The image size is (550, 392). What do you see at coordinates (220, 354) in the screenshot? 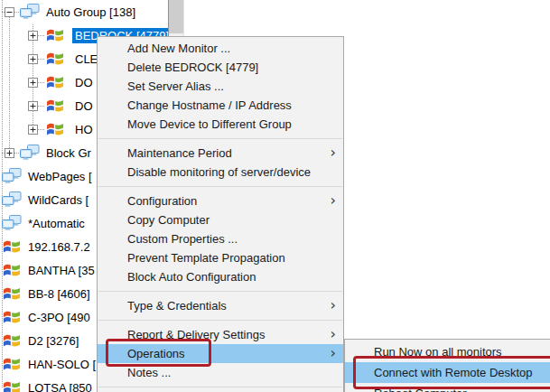
I see `menu-item-operations: Operations ›` at bounding box center [220, 354].